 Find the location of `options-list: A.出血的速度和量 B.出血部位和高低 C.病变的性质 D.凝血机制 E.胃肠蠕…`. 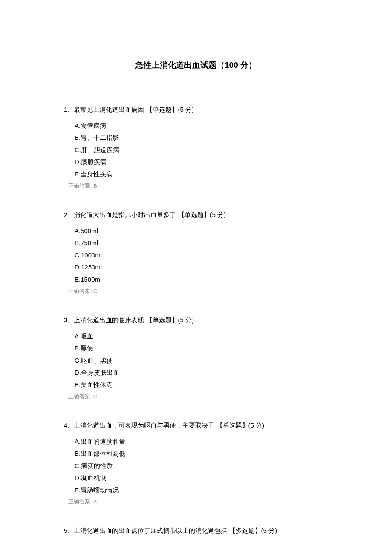

options-list: A.出血的速度和量 B.出血部位和高低 C.病变的性质 D.凝血机制 E.胃肠蠕… is located at coordinates (196, 466).